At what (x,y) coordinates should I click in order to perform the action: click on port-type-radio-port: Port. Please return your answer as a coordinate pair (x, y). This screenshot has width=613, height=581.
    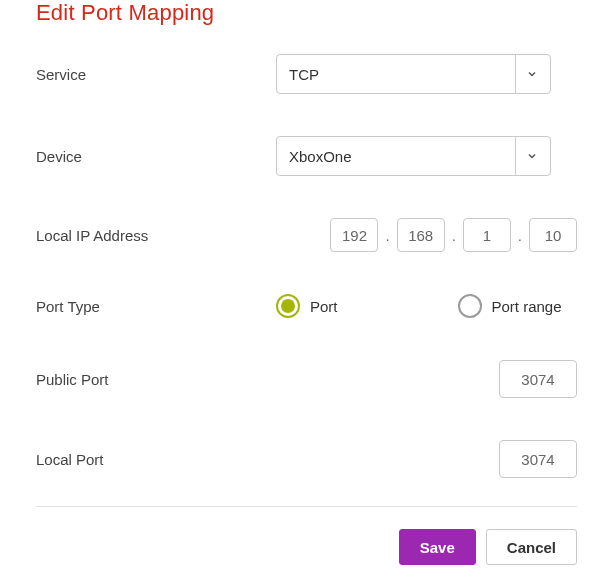
    Looking at the image, I should click on (307, 306).